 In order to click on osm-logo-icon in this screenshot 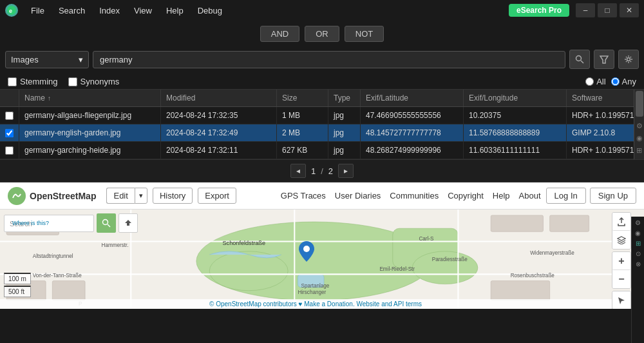, I will do `click(17, 196)`.